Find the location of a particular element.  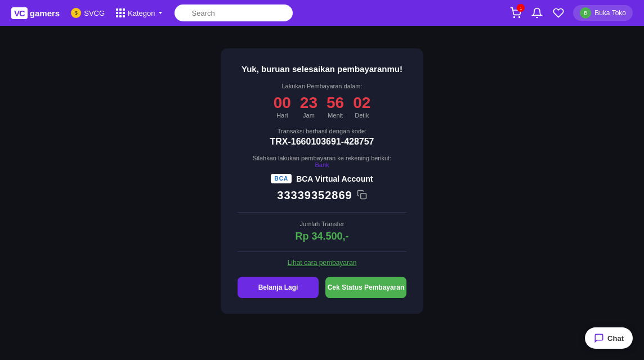

timer-detik: 02 Detik is located at coordinates (361, 107).